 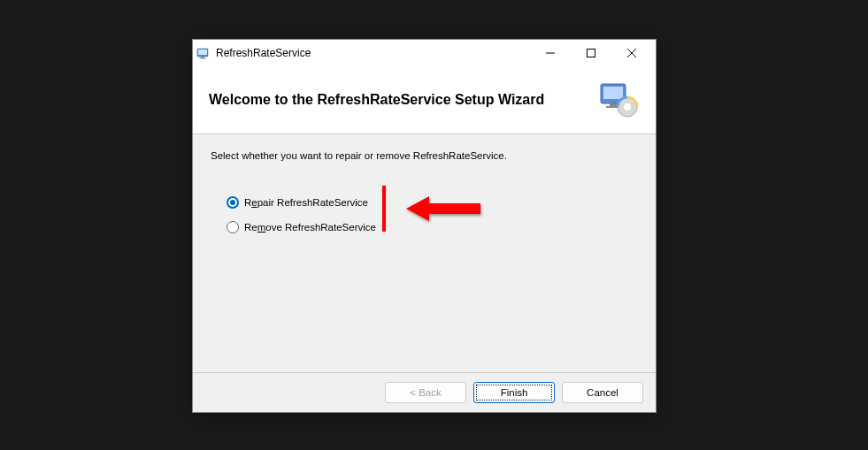 I want to click on options-group: Repair RefreshRateService Remove Refresh…, so click(x=425, y=215).